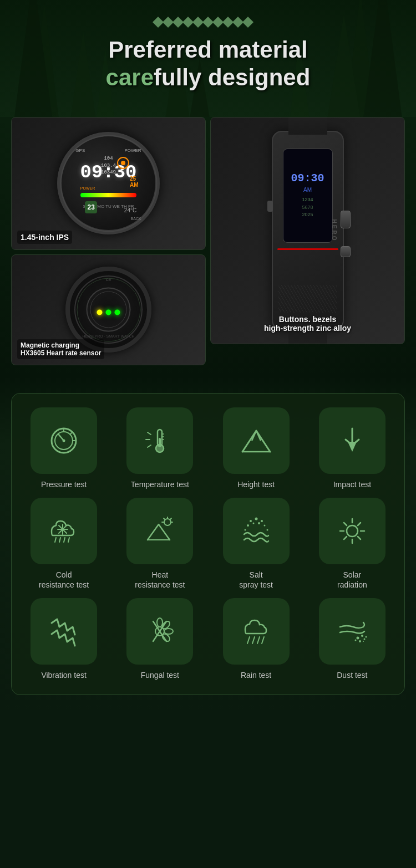 Image resolution: width=416 pixels, height=868 pixels. I want to click on vibration-test-label: Vibration test, so click(63, 675).